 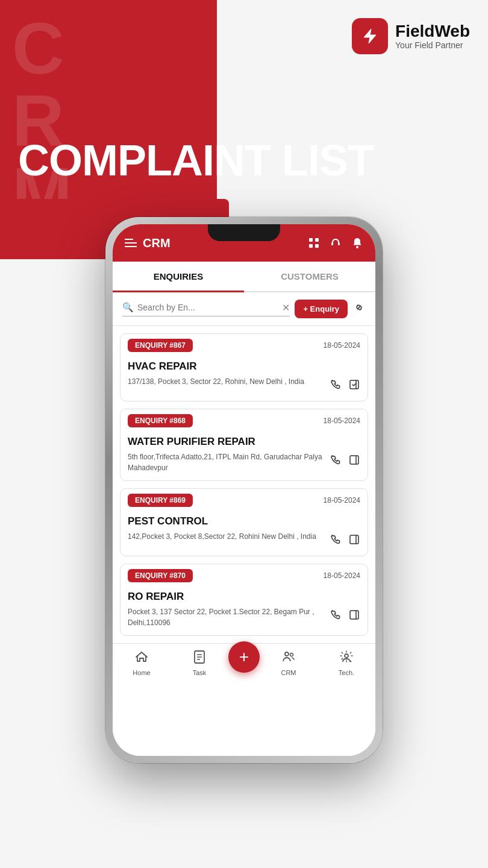 What do you see at coordinates (227, 462) in the screenshot?
I see `enquiry-address-868: 5th floor,Trifecta Adatto,21, ITPL Main …` at bounding box center [227, 462].